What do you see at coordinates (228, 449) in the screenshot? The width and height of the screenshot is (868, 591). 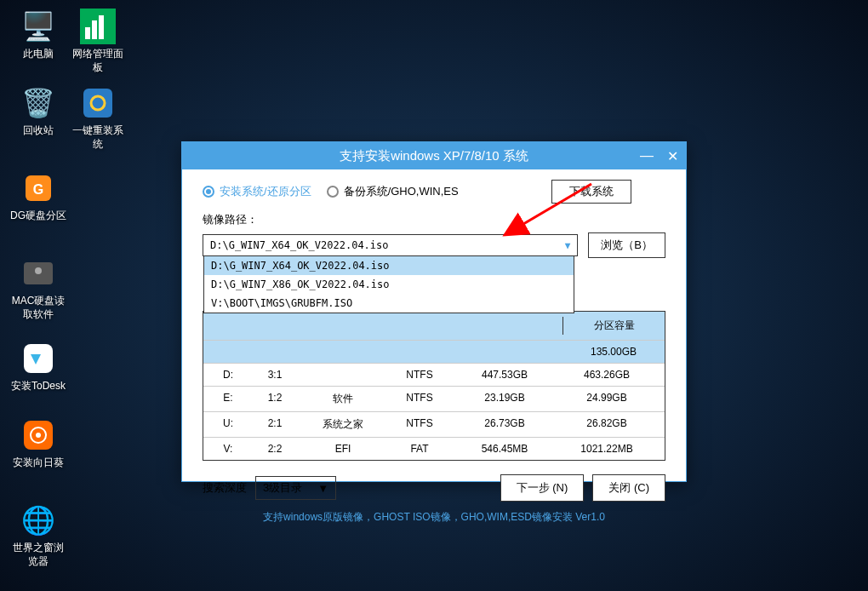 I see `cell-drive: V:` at bounding box center [228, 449].